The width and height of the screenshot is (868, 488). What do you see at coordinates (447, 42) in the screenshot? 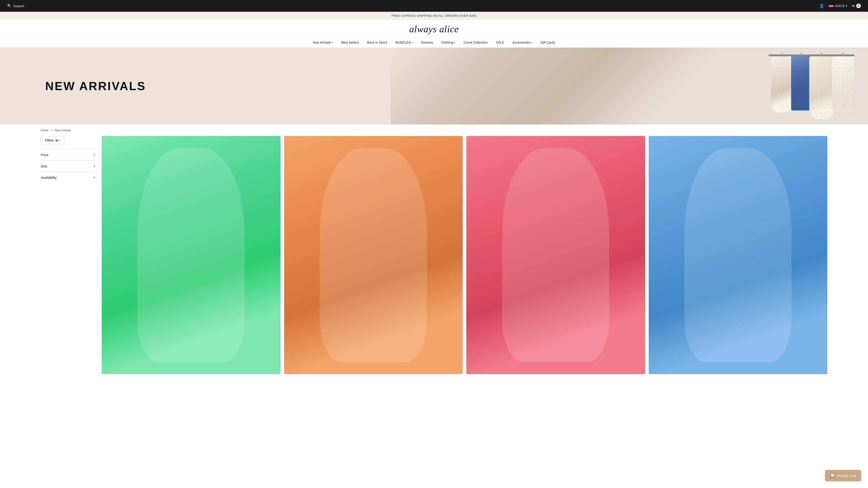
I see `nav-item-label: Clothing` at bounding box center [447, 42].